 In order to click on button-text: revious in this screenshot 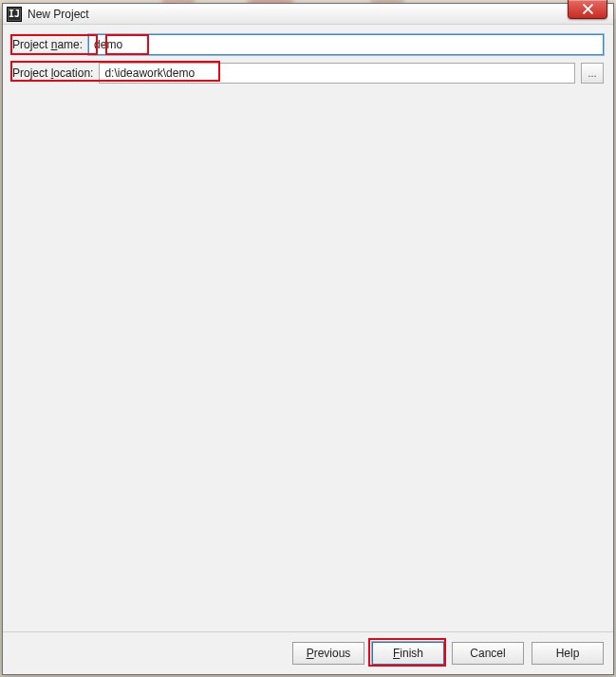, I will do `click(332, 653)`.